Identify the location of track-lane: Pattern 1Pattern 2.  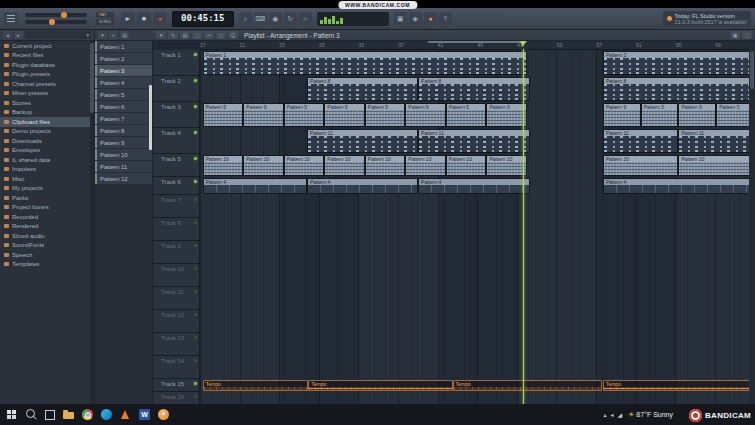
(478, 63).